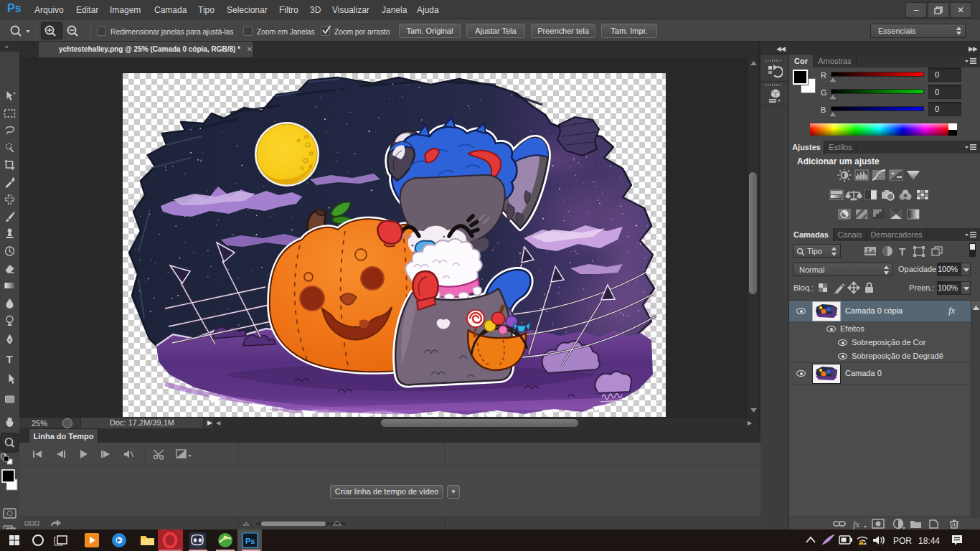 The image size is (980, 551). I want to click on svg-text: Ps, so click(250, 541).